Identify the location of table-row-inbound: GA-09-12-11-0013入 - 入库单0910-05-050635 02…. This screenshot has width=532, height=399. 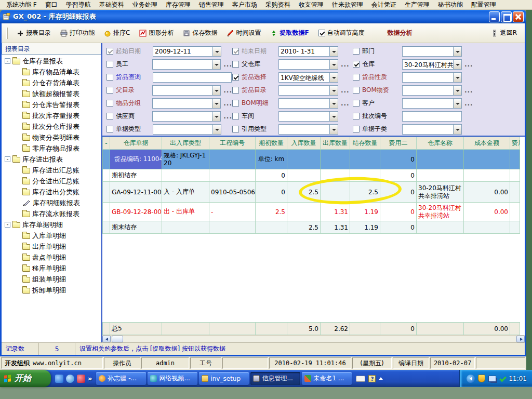
(312, 192).